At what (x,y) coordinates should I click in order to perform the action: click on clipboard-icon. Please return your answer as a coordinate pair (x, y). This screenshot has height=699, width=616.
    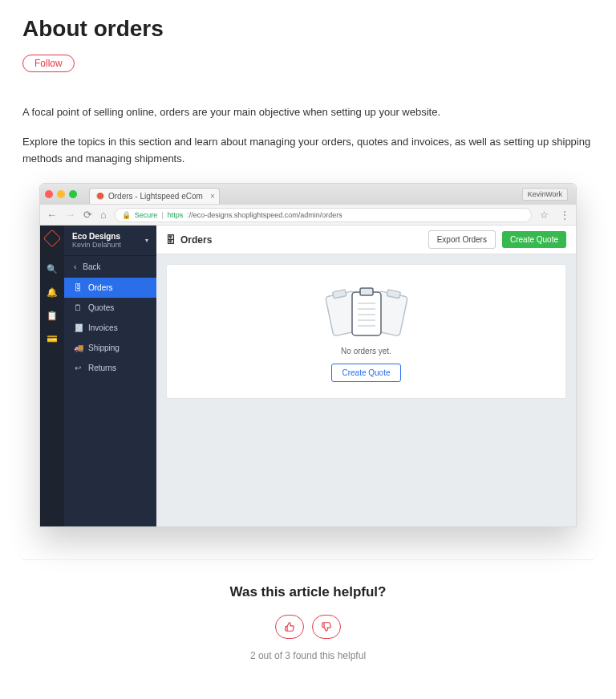
    Looking at the image, I should click on (367, 312).